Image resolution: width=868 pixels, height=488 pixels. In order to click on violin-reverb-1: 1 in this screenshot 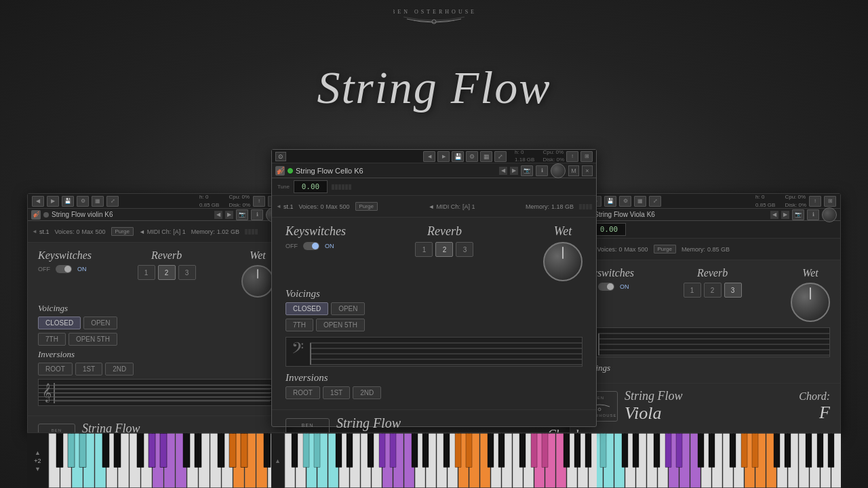, I will do `click(146, 272)`.